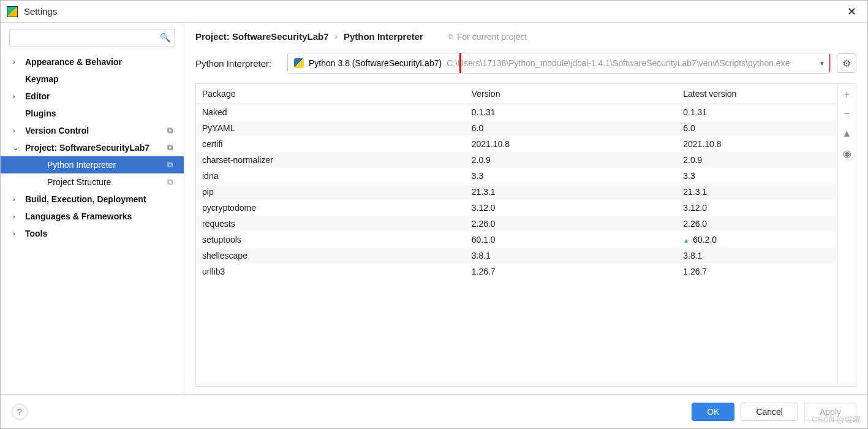 This screenshot has width=868, height=429. Describe the element at coordinates (757, 94) in the screenshot. I see `col-latest: Latest version` at that location.